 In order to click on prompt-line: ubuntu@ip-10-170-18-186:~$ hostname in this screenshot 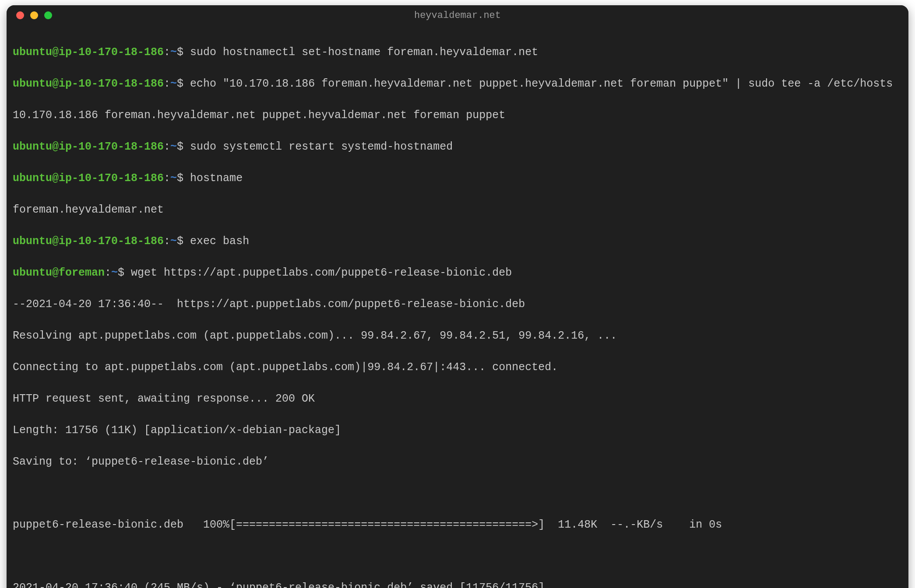, I will do `click(458, 178)`.